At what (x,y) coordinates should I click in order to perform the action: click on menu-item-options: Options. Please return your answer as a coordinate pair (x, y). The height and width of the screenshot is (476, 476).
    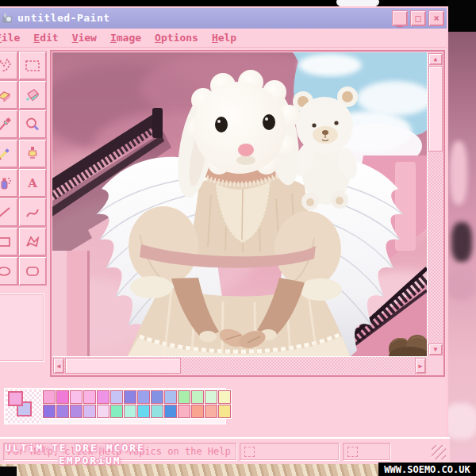
    Looking at the image, I should click on (176, 38).